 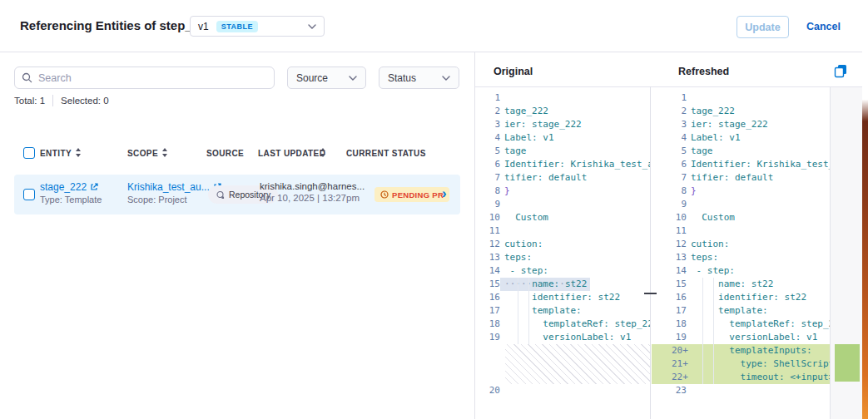 I want to click on selected-count: Selected: 0, so click(x=85, y=101).